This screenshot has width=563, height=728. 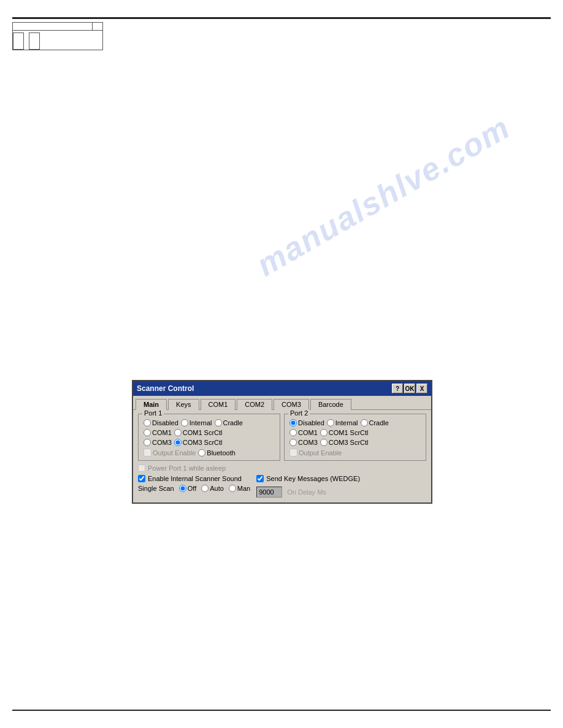 I want to click on port2-internal-radio, so click(x=331, y=423).